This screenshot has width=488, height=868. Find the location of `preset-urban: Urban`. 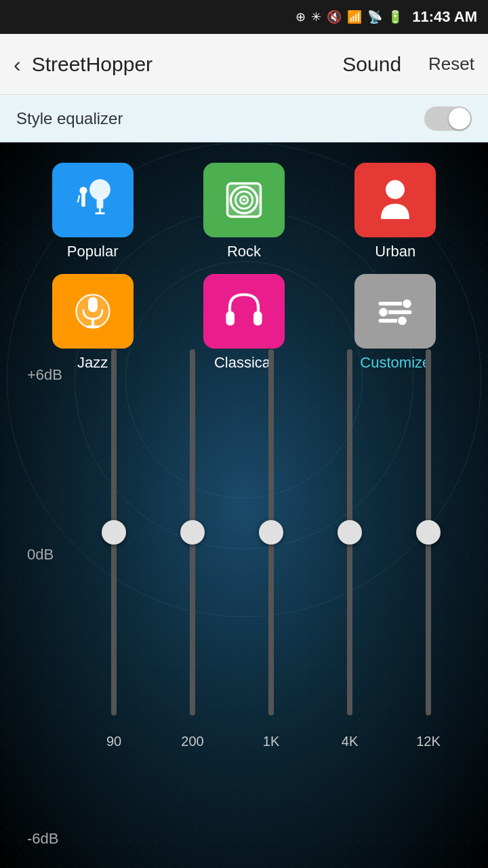

preset-urban: Urban is located at coordinates (395, 212).